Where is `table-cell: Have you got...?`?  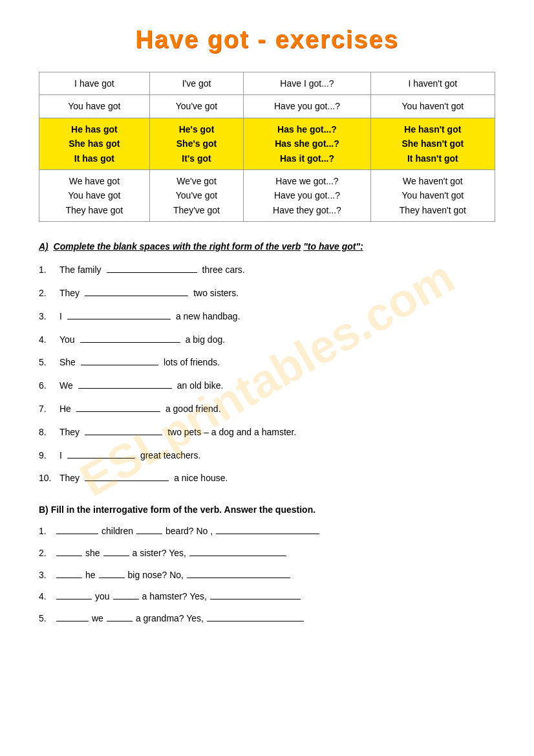
table-cell: Have you got...? is located at coordinates (307, 106).